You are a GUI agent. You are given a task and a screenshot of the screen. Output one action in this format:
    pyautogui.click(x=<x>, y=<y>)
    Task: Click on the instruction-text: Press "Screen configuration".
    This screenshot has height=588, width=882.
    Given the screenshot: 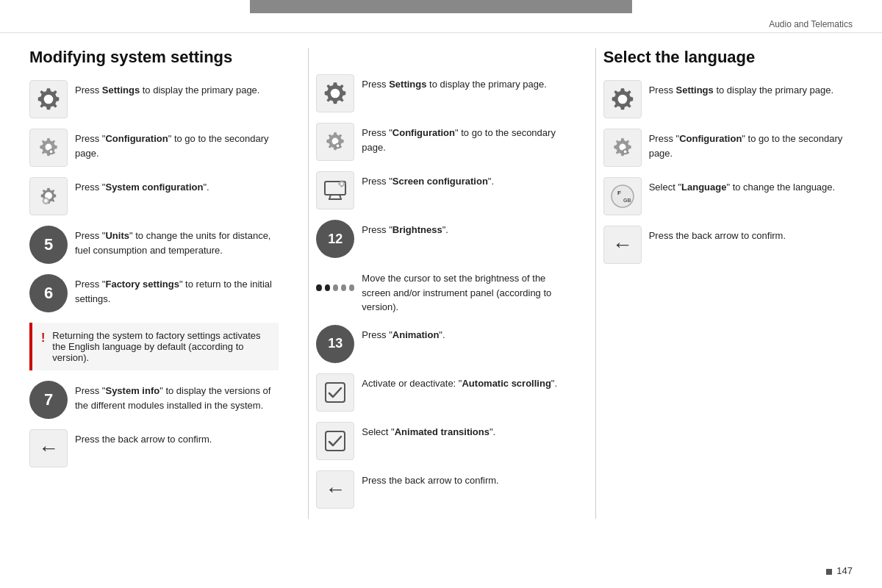 What is the action you would take?
    pyautogui.click(x=428, y=180)
    